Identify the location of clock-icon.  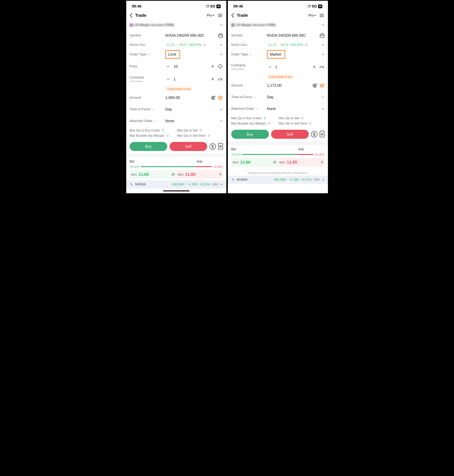
(205, 45).